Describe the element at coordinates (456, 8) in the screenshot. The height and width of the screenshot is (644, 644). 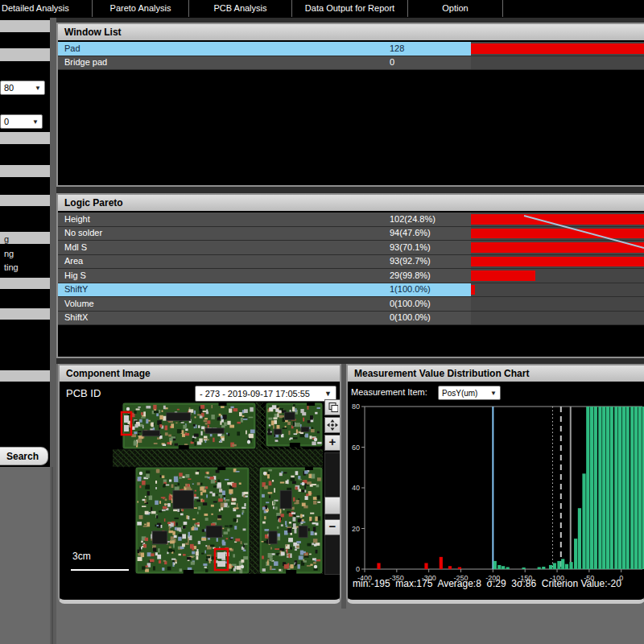
I see `menu-item-option: Option` at that location.